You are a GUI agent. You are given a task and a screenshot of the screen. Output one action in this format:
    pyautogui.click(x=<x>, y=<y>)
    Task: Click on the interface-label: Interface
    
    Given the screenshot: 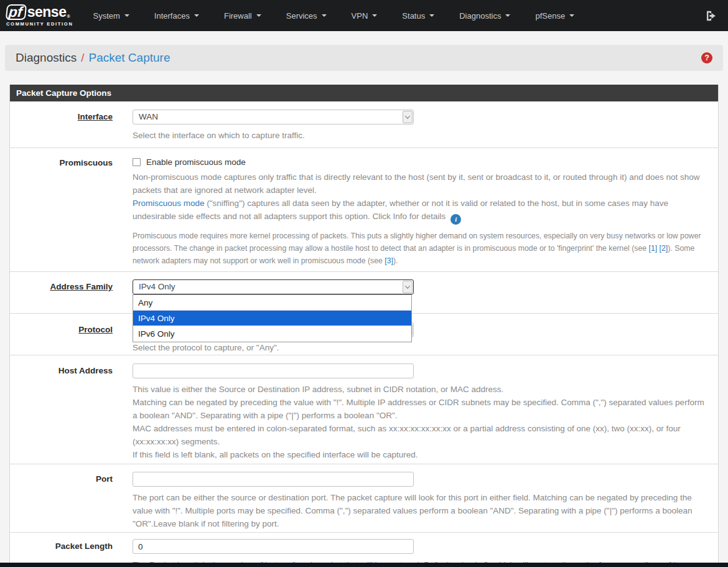 What is the action you would take?
    pyautogui.click(x=61, y=126)
    